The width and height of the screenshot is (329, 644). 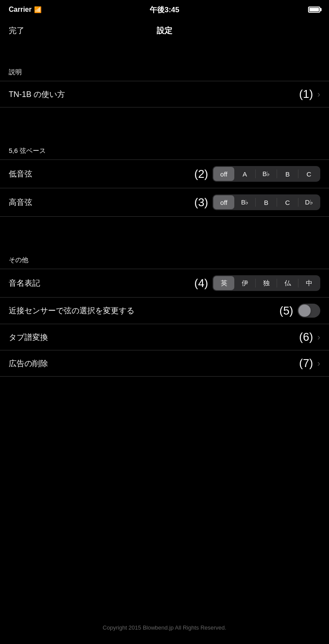 I want to click on high-string-opt-bb: B♭, so click(x=245, y=202).